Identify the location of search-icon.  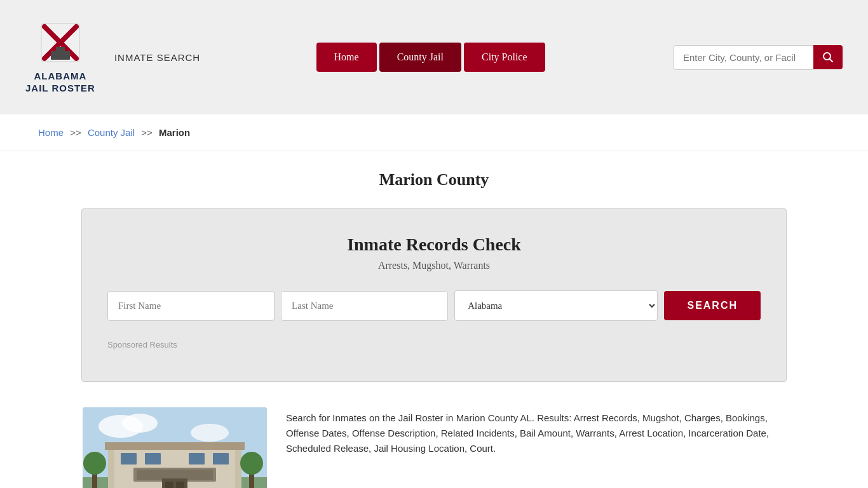
(828, 57).